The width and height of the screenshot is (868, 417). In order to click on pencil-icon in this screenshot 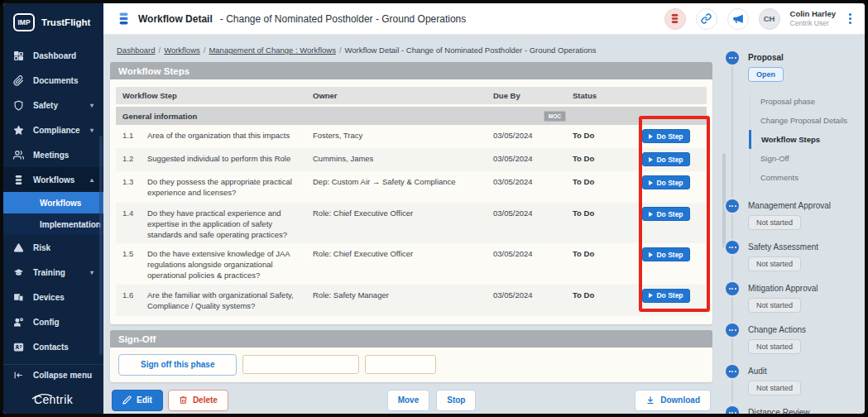, I will do `click(127, 400)`.